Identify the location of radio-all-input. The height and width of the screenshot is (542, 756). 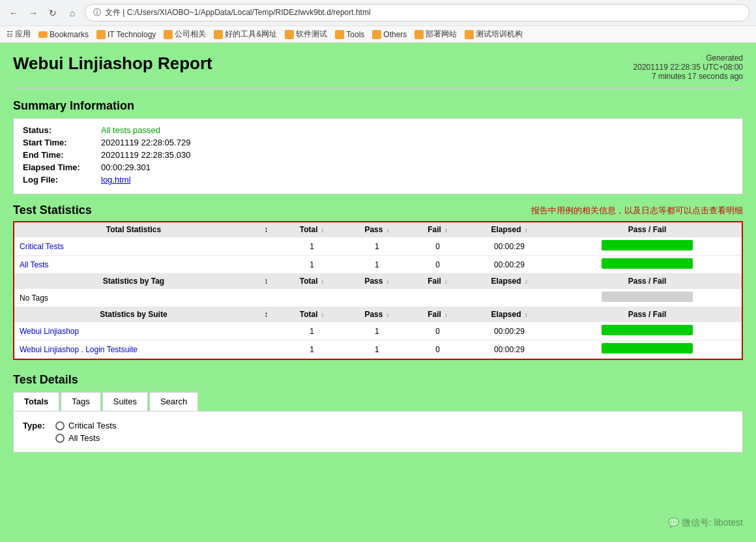
(60, 438).